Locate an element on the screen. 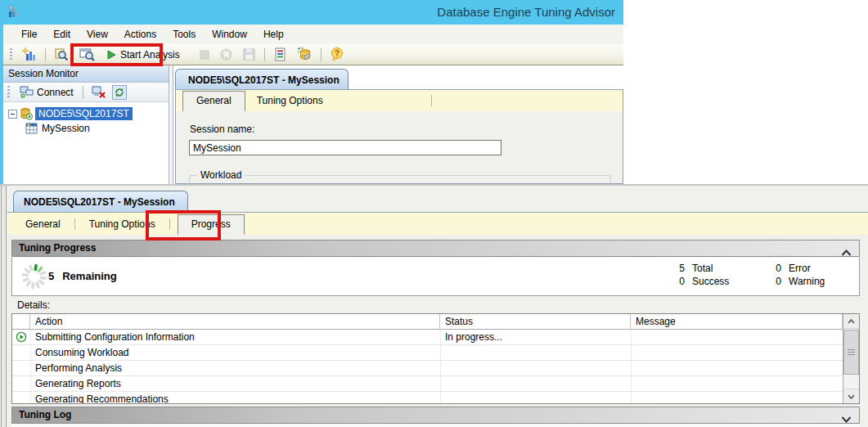  session-document-panel: General Tuning Options Session name: Wor… is located at coordinates (399, 137).